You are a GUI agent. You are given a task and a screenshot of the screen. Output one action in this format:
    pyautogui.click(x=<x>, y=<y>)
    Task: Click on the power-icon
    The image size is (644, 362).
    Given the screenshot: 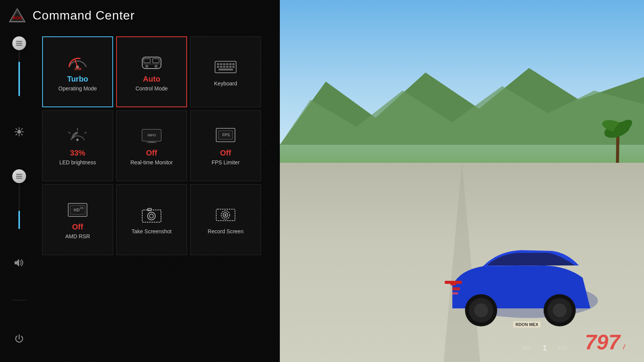 What is the action you would take?
    pyautogui.click(x=19, y=340)
    